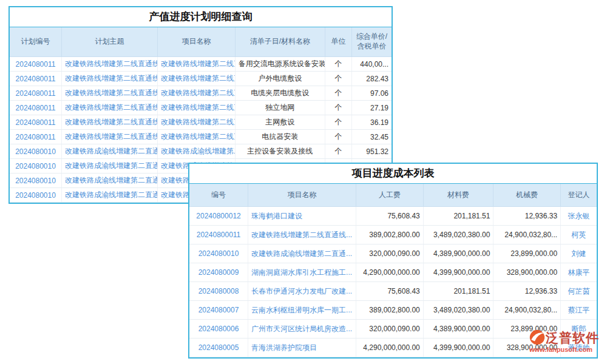  What do you see at coordinates (338, 42) in the screenshot?
I see `column-header: 单位` at bounding box center [338, 42].